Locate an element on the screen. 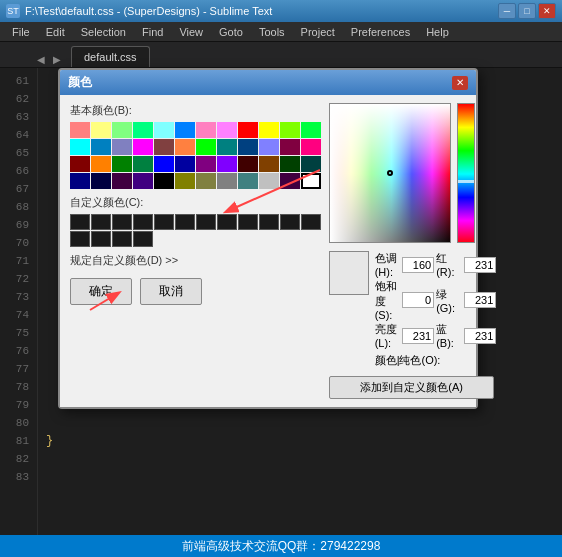  line-number: 61 is located at coordinates (16, 81).